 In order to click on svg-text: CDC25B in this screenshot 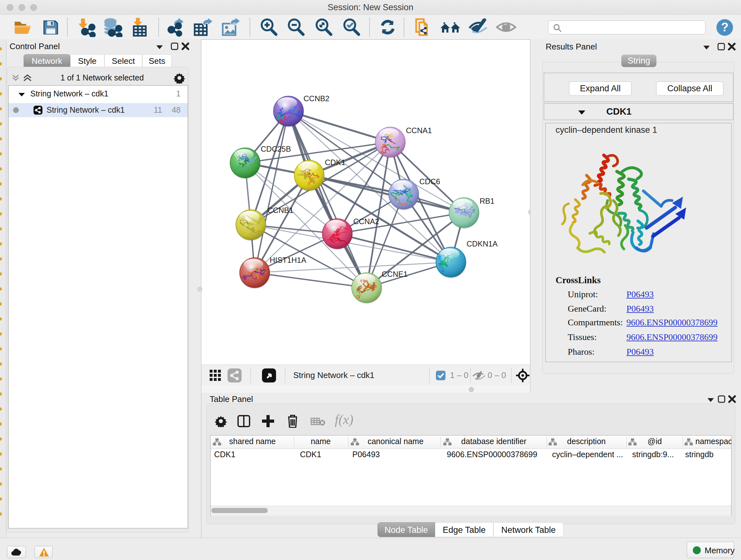, I will do `click(276, 149)`.